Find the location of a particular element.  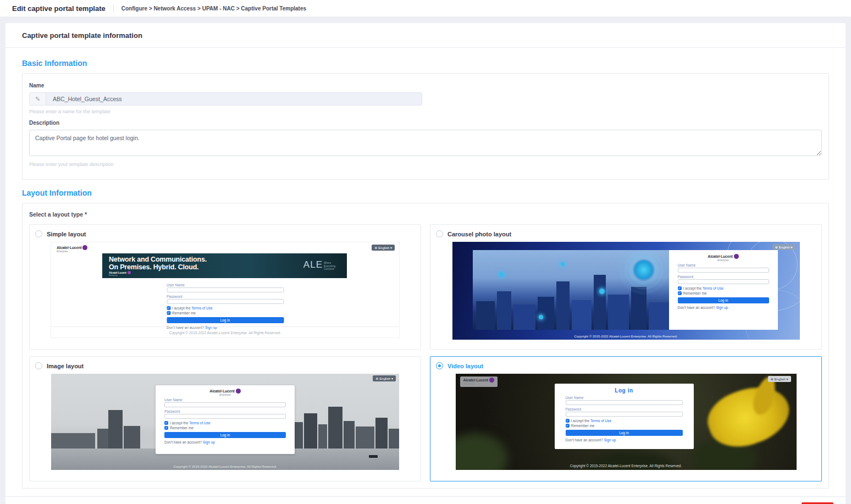

breadcrumb: Configure > Network Access > UPAM - NAC … is located at coordinates (214, 9).